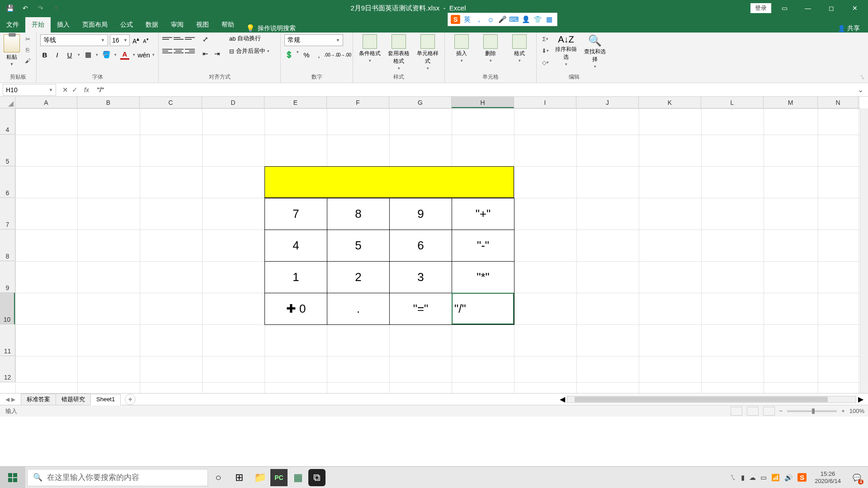 This screenshot has height=488, width=868. What do you see at coordinates (545, 102) in the screenshot?
I see `column-header-I: I` at bounding box center [545, 102].